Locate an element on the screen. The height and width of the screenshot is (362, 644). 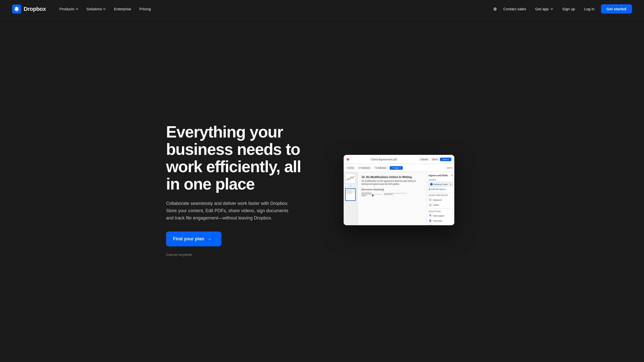
globe-icon is located at coordinates (495, 9).